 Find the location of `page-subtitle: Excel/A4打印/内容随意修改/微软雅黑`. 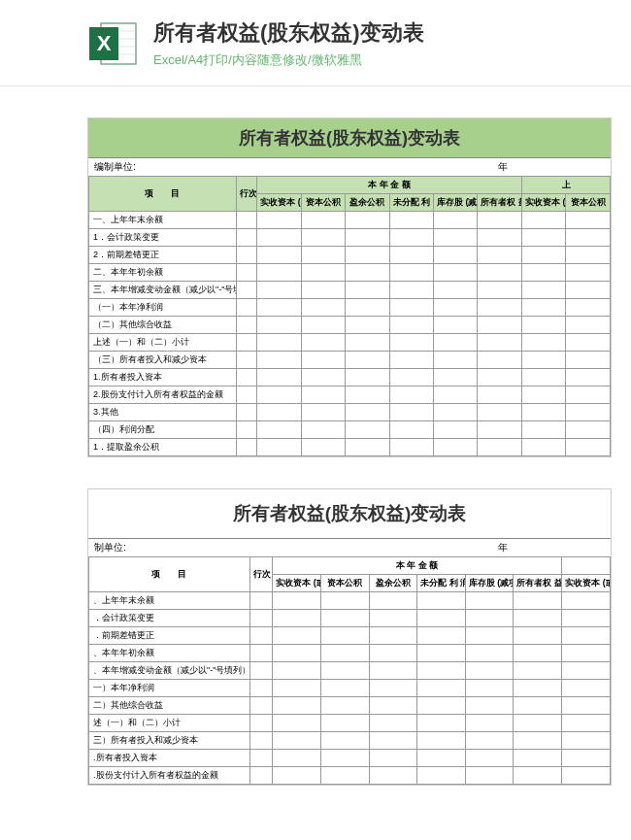

page-subtitle: Excel/A4打印/内容随意修改/微软雅黑 is located at coordinates (382, 60).